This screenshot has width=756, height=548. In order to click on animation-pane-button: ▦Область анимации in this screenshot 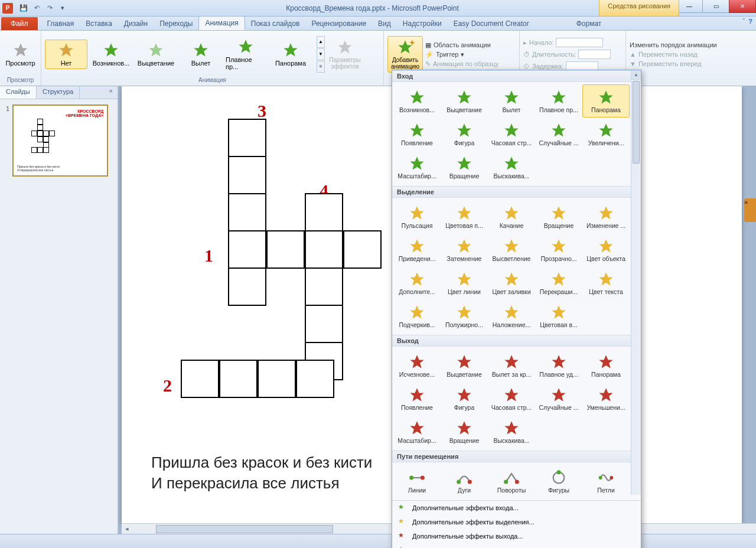, I will do `click(462, 45)`.